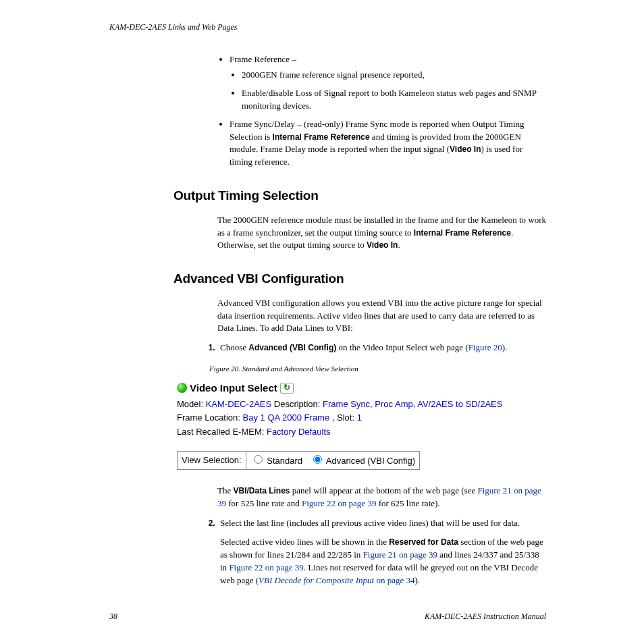 This screenshot has width=644, height=644. Describe the element at coordinates (266, 567) in the screenshot. I see `figure-22-link-2: Figure 22 on page 39` at that location.